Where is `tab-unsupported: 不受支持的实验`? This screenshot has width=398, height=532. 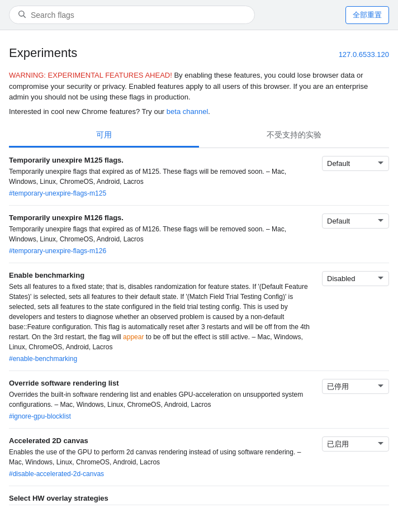 tab-unsupported: 不受支持的实验 is located at coordinates (294, 136).